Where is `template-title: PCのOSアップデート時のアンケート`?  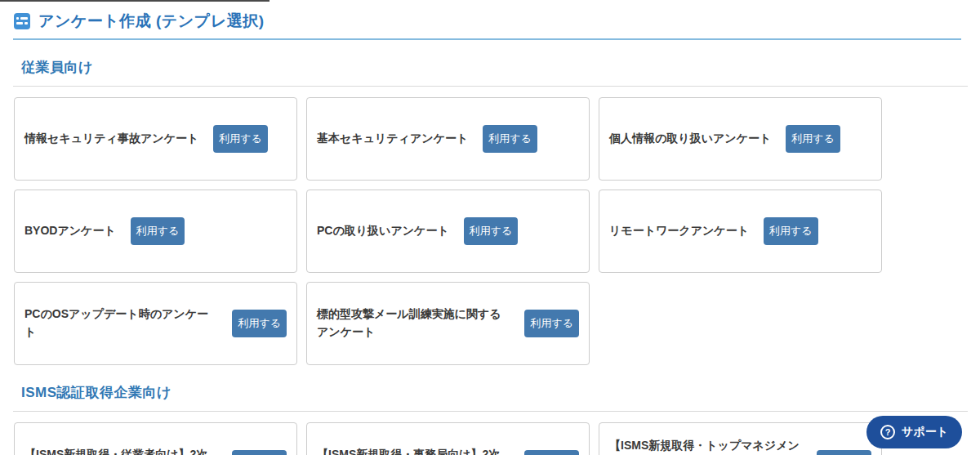 template-title: PCのOSアップデート時のアンケート is located at coordinates (121, 323).